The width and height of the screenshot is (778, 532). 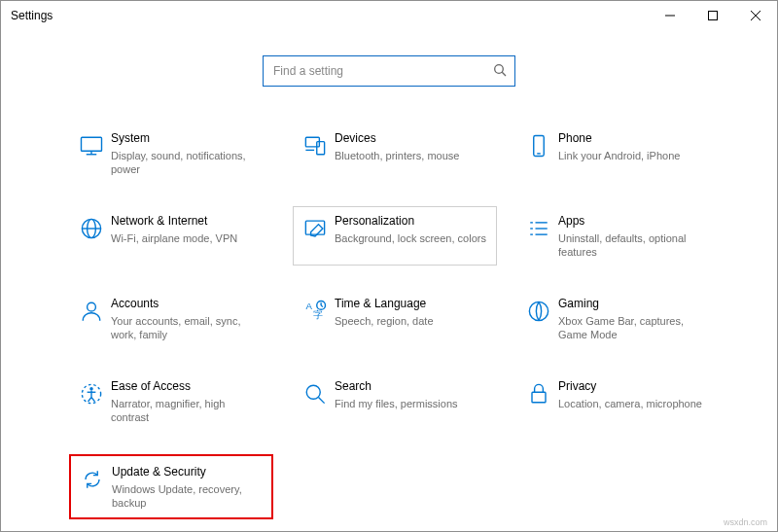 I want to click on tile-desc: Your accounts, email, sync, work, family, so click(x=188, y=328).